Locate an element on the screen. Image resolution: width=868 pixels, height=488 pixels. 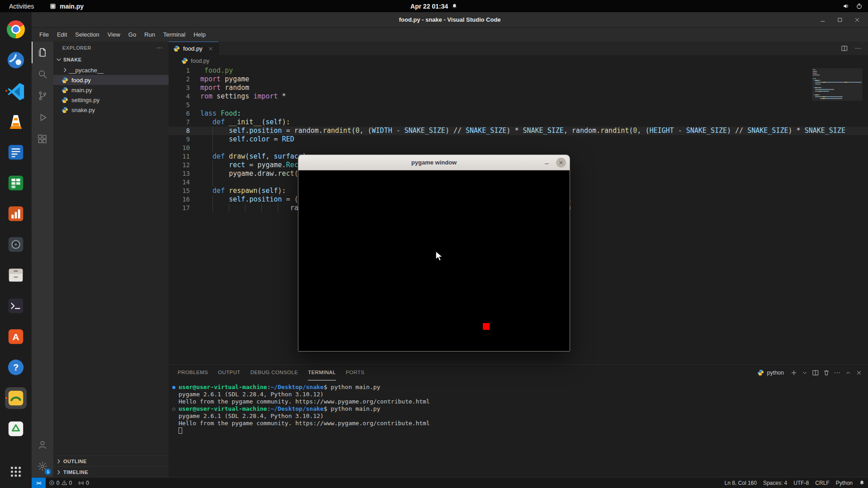
status-crlf: CRLF is located at coordinates (822, 483).